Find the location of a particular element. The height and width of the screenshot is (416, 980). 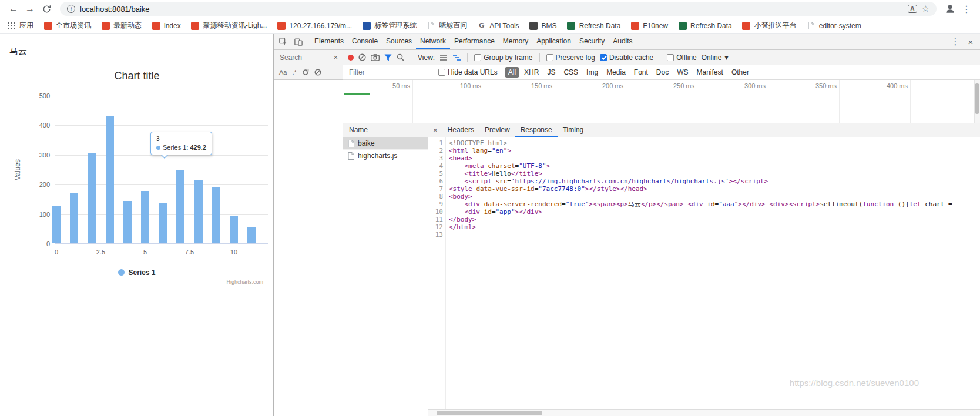

highcharts-credits: Highcharts.com is located at coordinates (244, 282).